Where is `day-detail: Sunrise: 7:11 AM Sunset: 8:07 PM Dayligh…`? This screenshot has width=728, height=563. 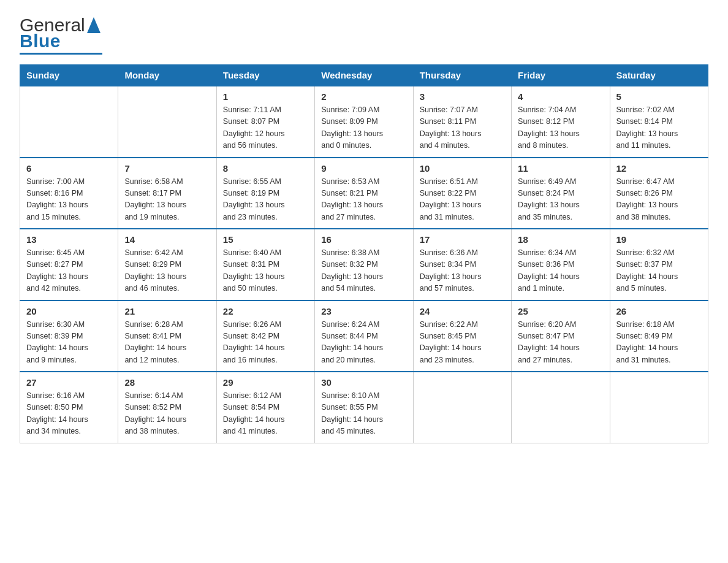
day-detail: Sunrise: 7:11 AM Sunset: 8:07 PM Dayligh… is located at coordinates (266, 128).